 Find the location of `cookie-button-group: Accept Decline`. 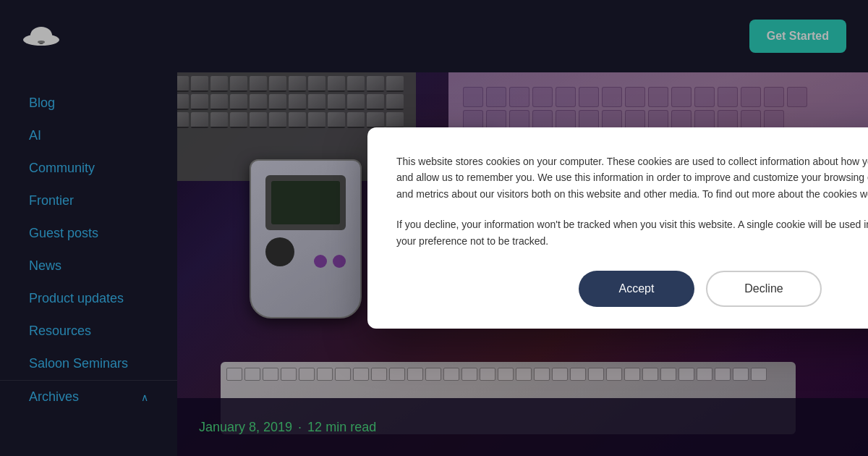

cookie-button-group: Accept Decline is located at coordinates (632, 289).